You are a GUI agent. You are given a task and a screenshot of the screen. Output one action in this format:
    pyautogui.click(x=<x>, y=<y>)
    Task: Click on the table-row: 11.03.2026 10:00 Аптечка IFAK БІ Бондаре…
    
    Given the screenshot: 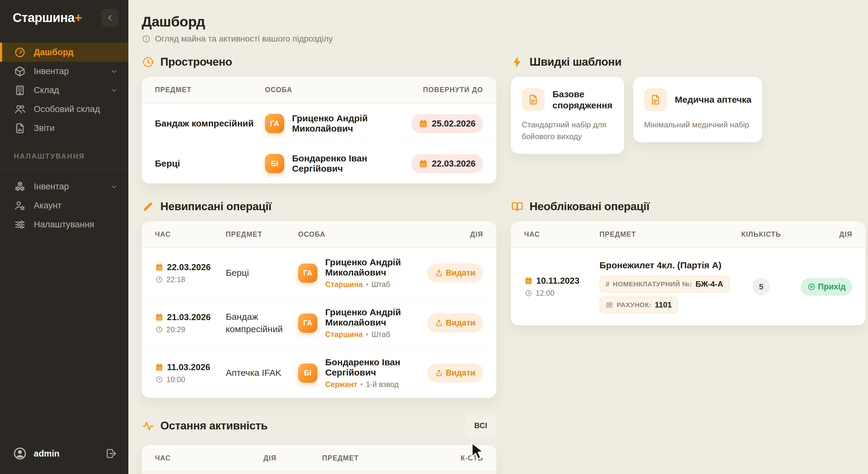 What is the action you would take?
    pyautogui.click(x=319, y=373)
    